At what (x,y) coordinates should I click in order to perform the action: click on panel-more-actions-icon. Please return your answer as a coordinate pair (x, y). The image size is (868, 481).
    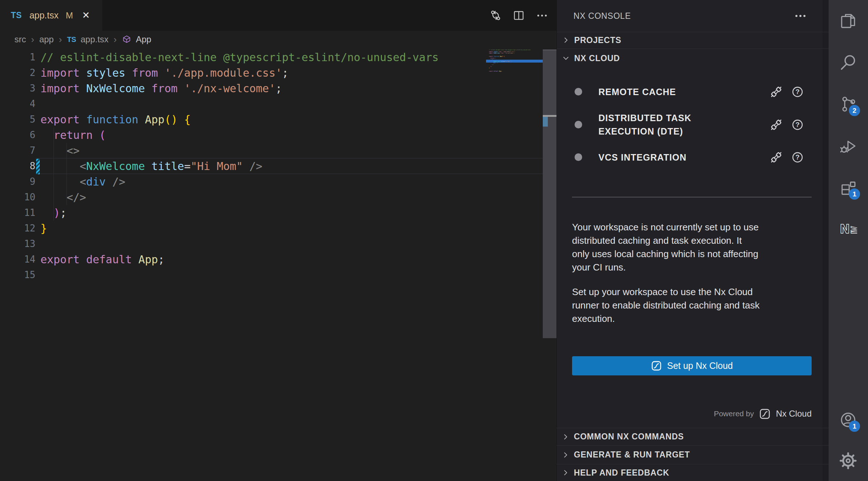
    Looking at the image, I should click on (800, 16).